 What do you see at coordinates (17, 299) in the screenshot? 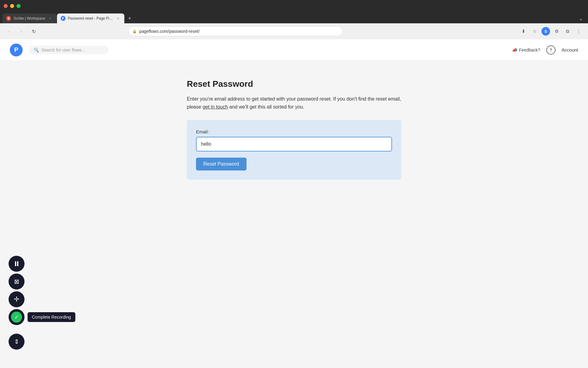
I see `move-button: ✛` at bounding box center [17, 299].